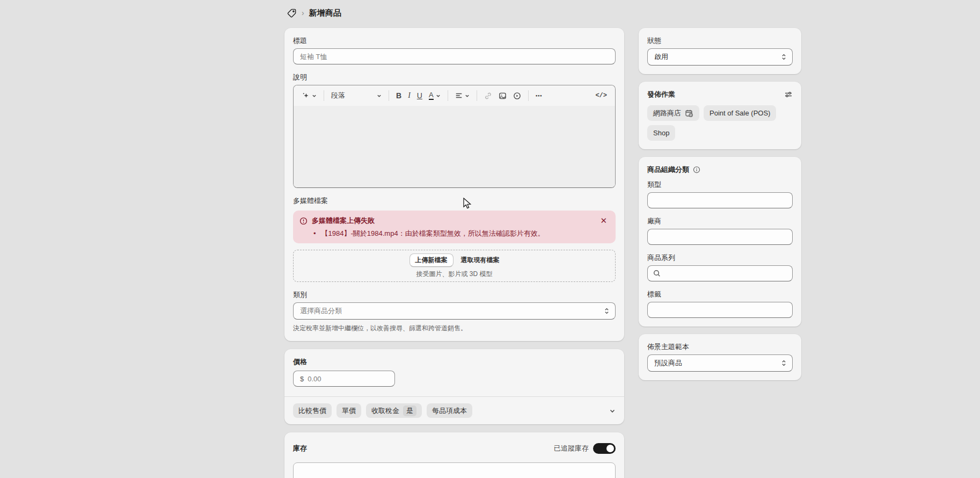  What do you see at coordinates (302, 379) in the screenshot?
I see `currency-prefix: $` at bounding box center [302, 379].